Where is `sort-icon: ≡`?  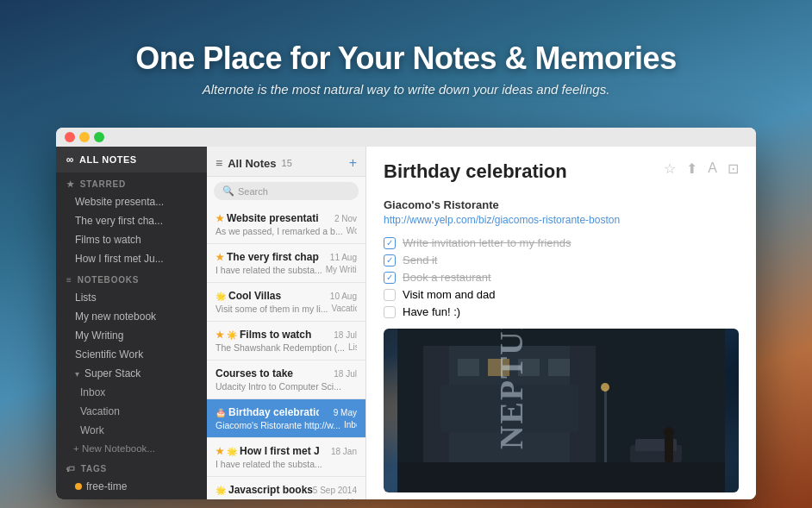
sort-icon: ≡ is located at coordinates (219, 163).